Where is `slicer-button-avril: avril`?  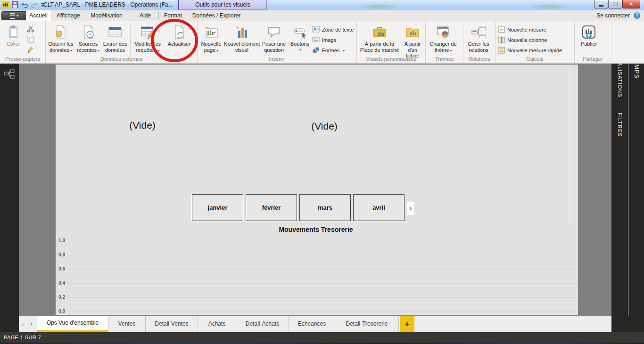 slicer-button-avril: avril is located at coordinates (379, 207).